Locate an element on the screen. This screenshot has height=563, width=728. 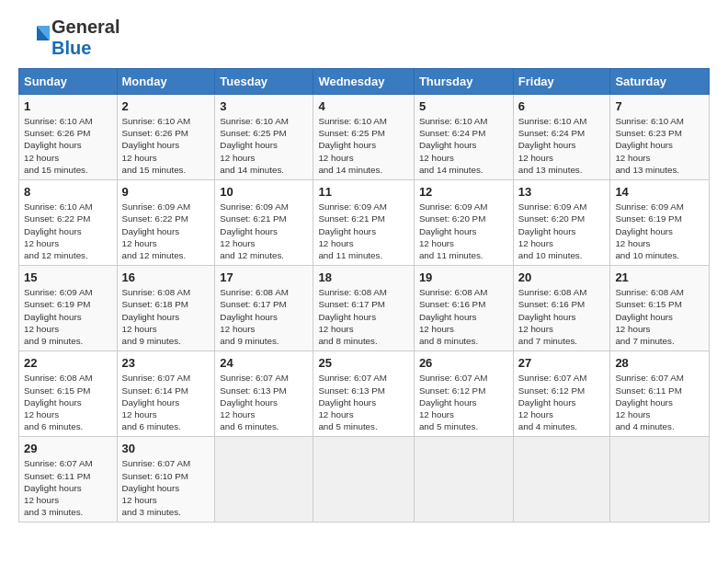
day-number: 1 is located at coordinates (68, 107).